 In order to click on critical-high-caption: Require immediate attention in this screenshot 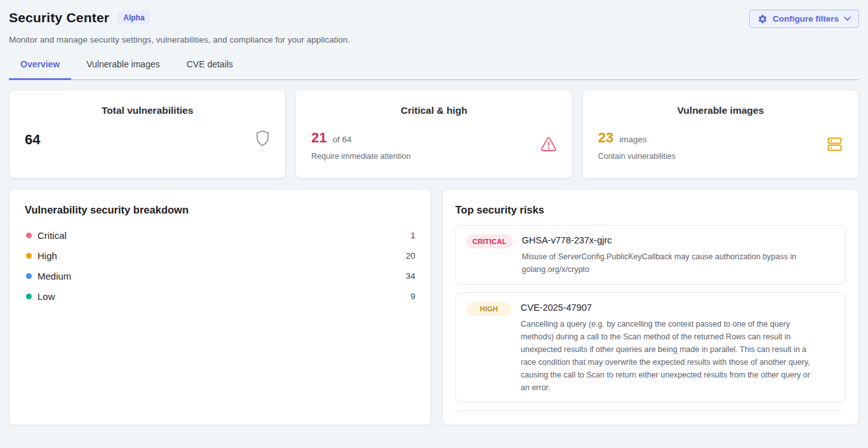, I will do `click(361, 156)`.